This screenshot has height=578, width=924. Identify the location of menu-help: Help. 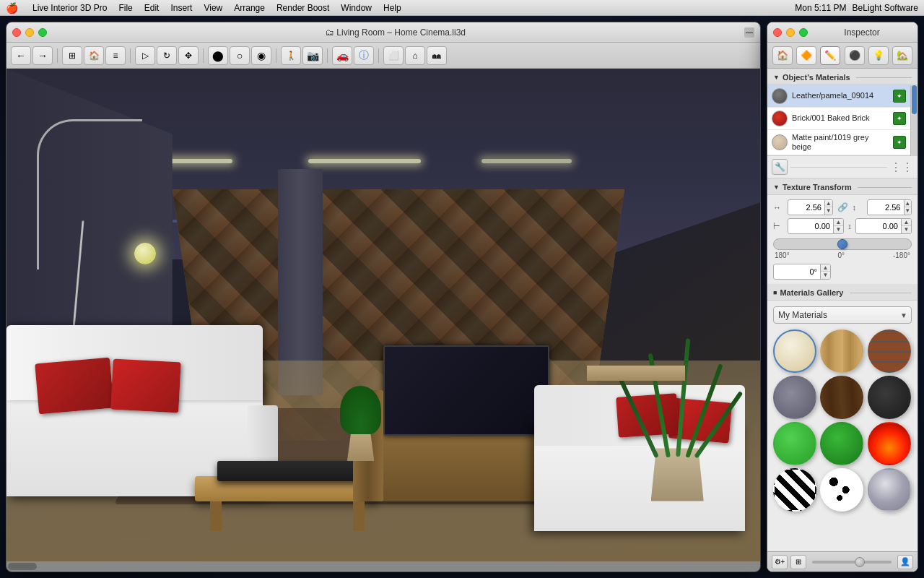
(393, 8).